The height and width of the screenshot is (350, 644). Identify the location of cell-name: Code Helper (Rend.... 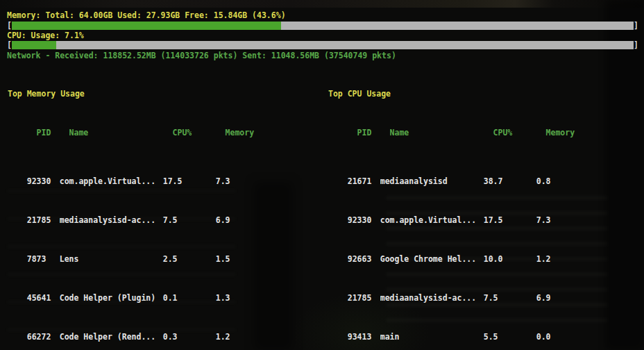
(111, 337).